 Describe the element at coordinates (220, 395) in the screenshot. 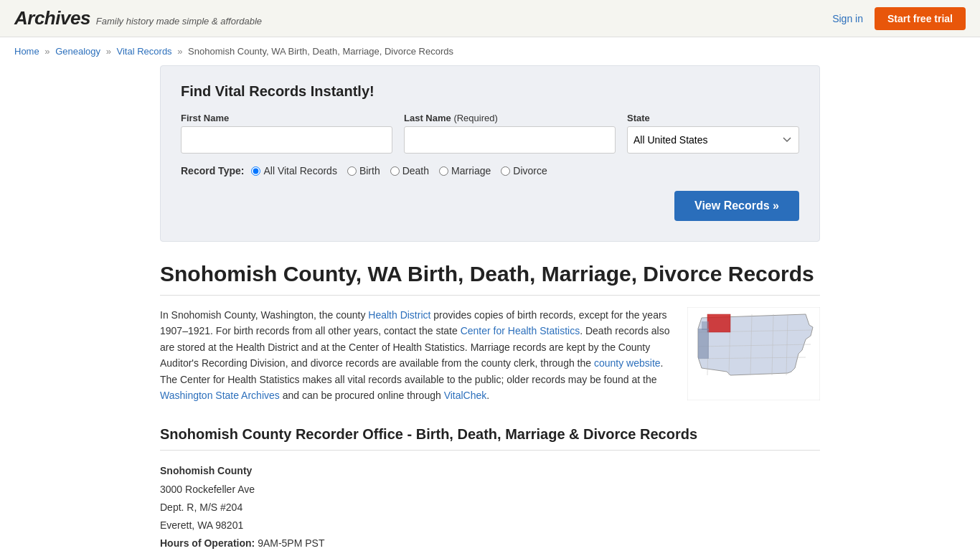

I see `wa-state-archives-link: Washington State Archives` at that location.